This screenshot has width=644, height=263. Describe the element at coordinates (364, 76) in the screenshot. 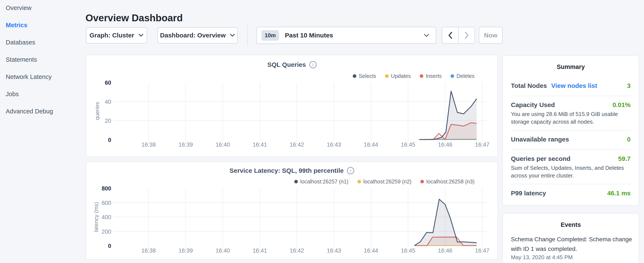

I see `legend-item: Selects` at that location.